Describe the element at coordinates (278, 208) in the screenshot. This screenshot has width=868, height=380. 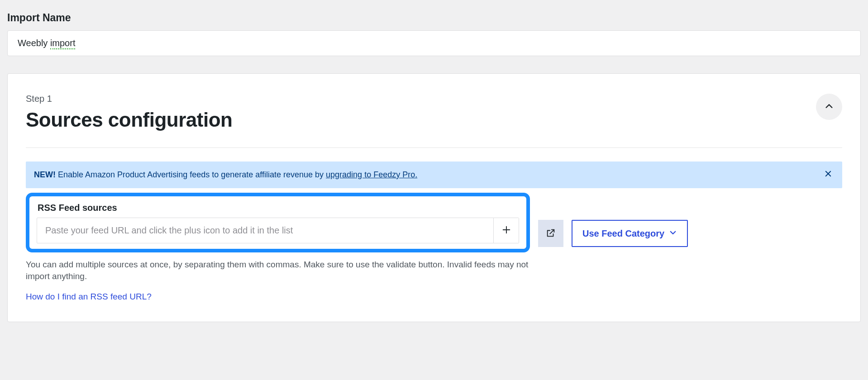
I see `feed-sources-label: RSS Feed sources` at that location.